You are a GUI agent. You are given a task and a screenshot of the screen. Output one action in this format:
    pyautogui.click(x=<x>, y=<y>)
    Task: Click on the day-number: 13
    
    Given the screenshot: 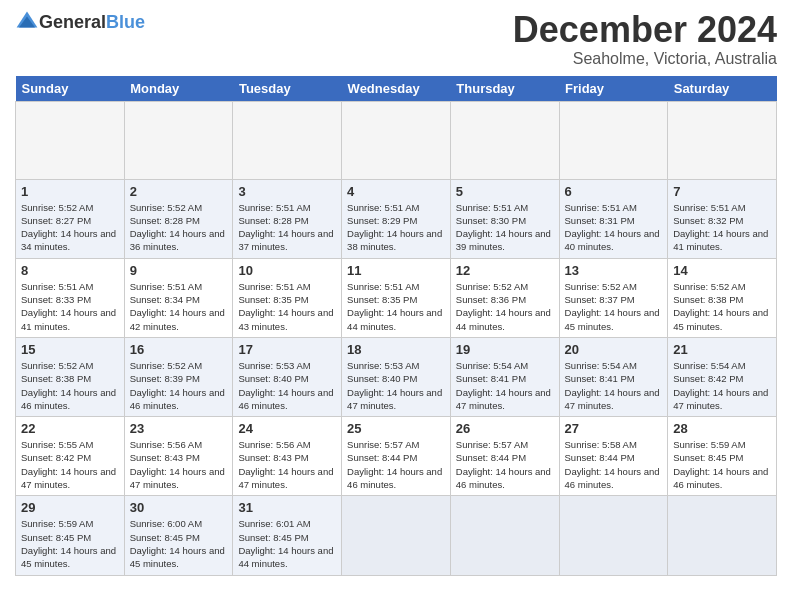 What is the action you would take?
    pyautogui.click(x=614, y=270)
    